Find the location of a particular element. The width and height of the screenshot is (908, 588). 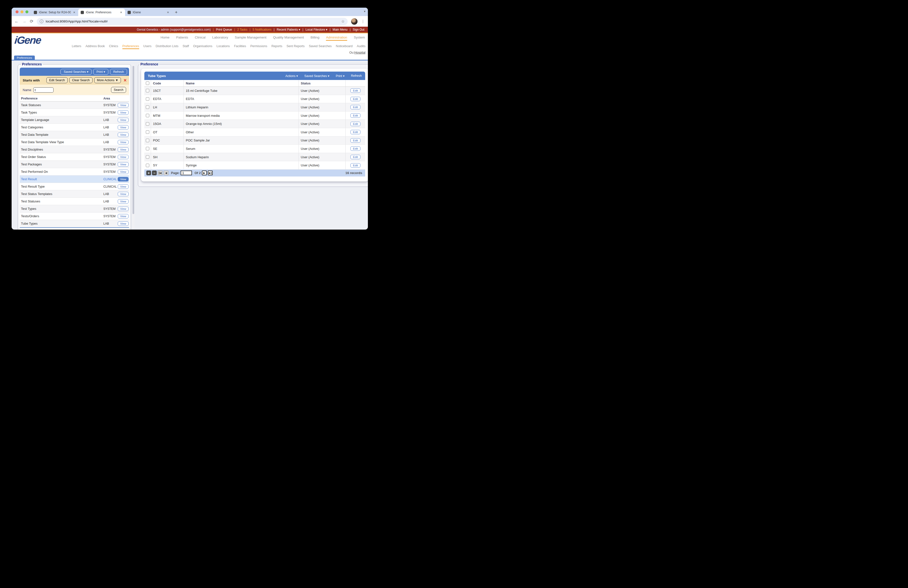

refresh-menu: Refresh is located at coordinates (356, 76).